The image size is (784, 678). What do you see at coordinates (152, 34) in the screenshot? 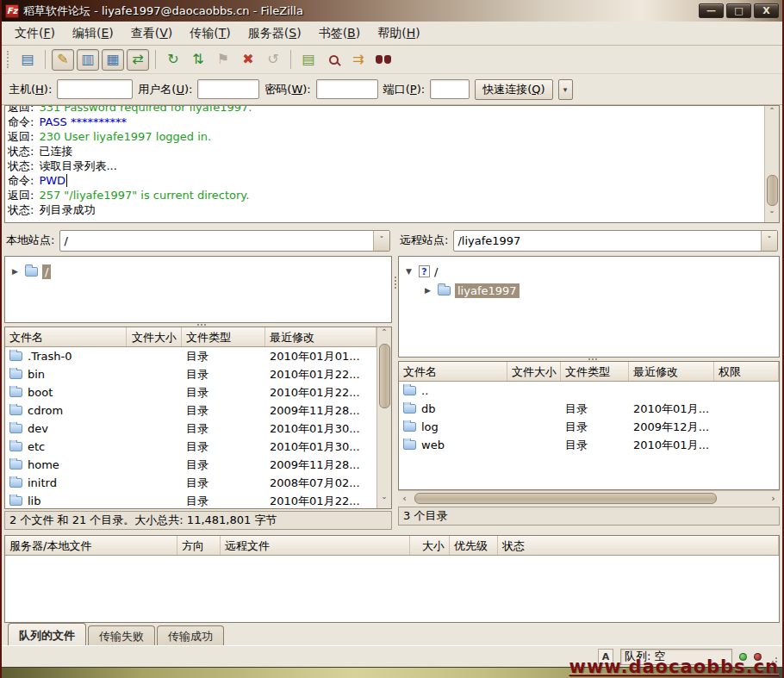
I see `menu-view: 查看(V)` at bounding box center [152, 34].